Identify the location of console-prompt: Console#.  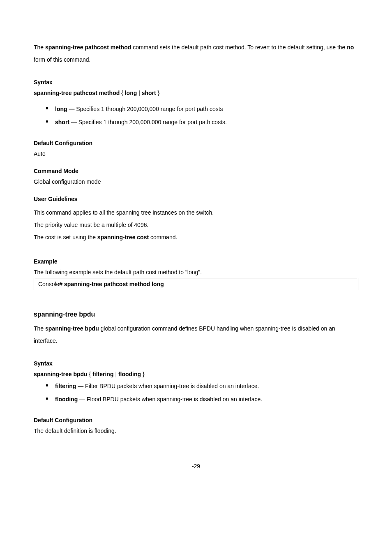
(51, 284).